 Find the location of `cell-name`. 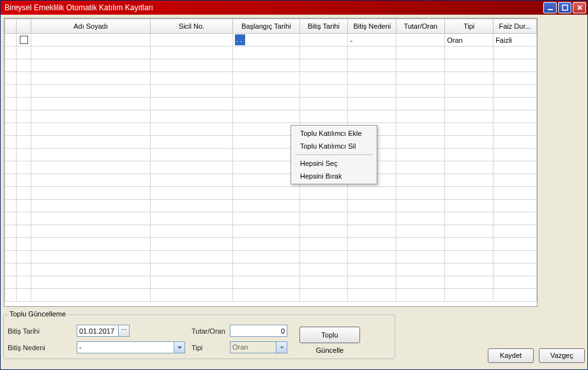

cell-name is located at coordinates (91, 40).